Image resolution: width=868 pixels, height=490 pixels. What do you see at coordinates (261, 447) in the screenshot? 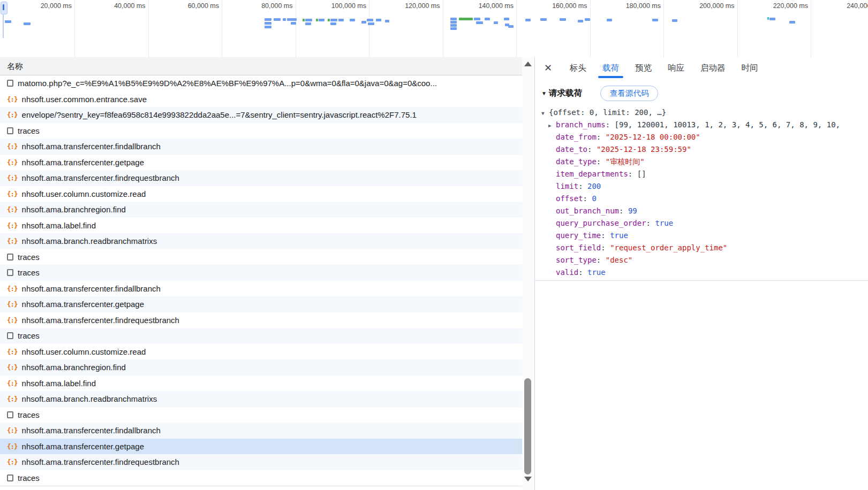
I see `request-row-selected: {:}nhsoft.ama.transfercenter.getpage` at bounding box center [261, 447].